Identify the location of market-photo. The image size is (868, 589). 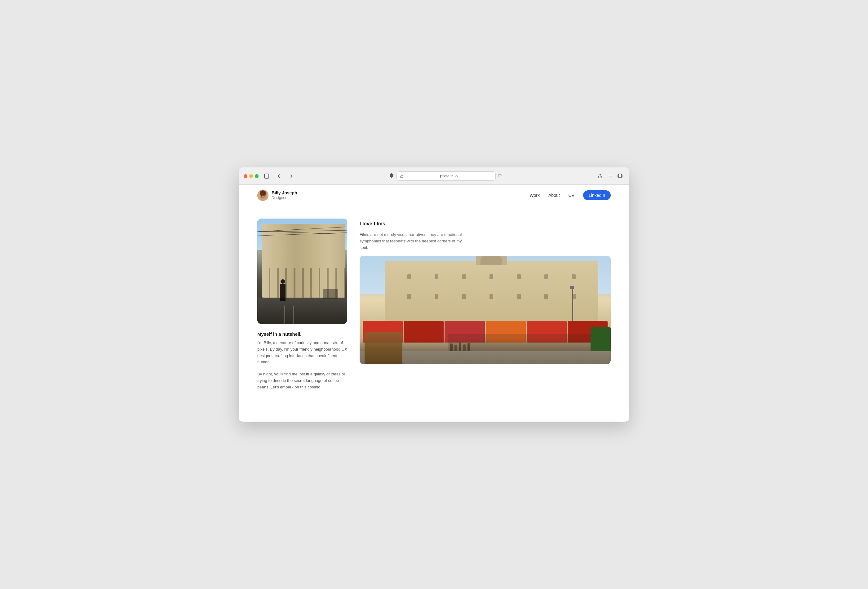
(485, 310).